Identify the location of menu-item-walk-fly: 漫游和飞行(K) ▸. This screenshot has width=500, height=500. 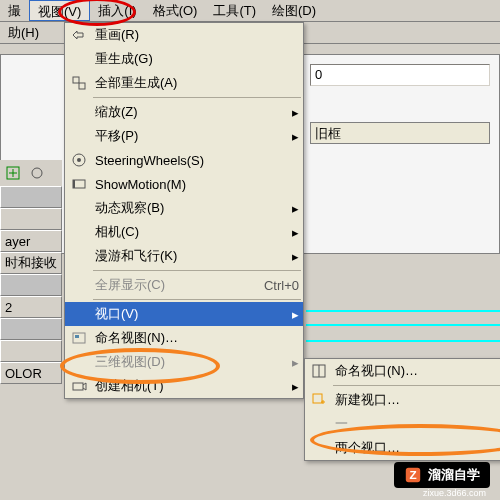
(184, 256).